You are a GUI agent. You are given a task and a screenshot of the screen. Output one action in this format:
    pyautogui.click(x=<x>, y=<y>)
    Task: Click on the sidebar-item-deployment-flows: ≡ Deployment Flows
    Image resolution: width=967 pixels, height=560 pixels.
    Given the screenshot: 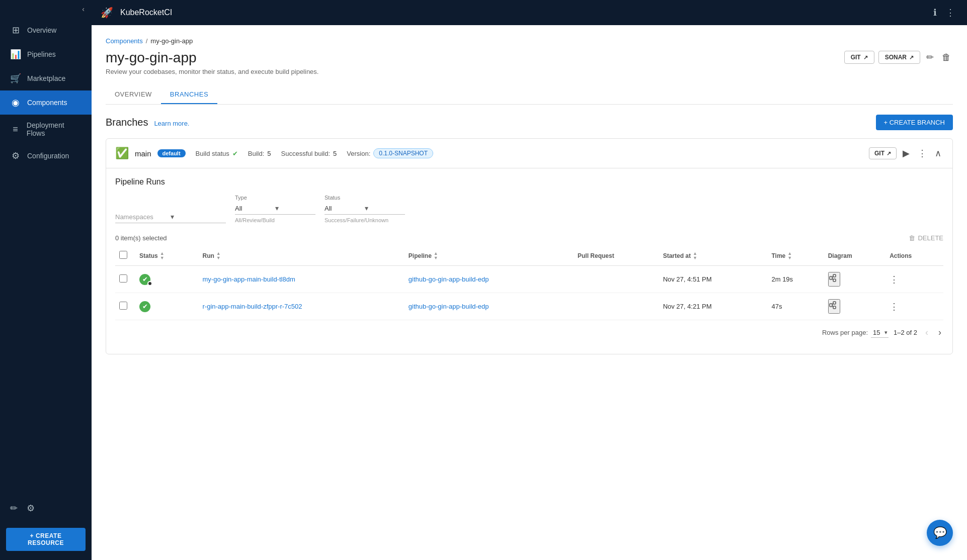 What is the action you would take?
    pyautogui.click(x=46, y=129)
    